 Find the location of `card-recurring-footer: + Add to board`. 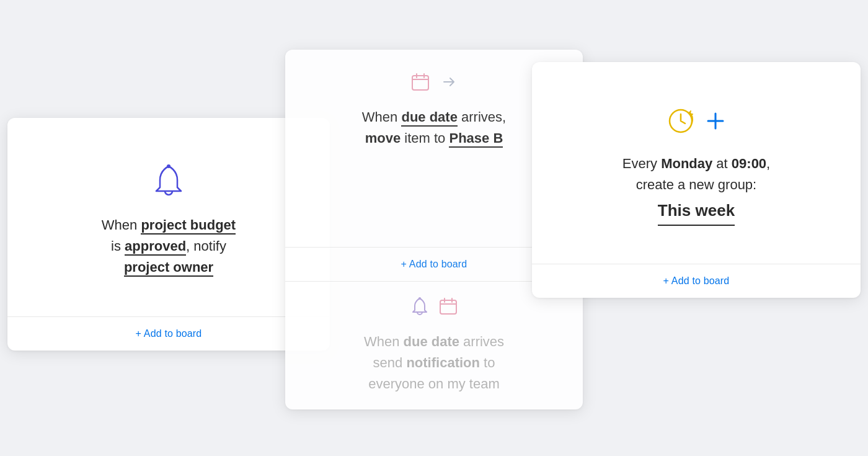

card-recurring-footer: + Add to board is located at coordinates (696, 280).